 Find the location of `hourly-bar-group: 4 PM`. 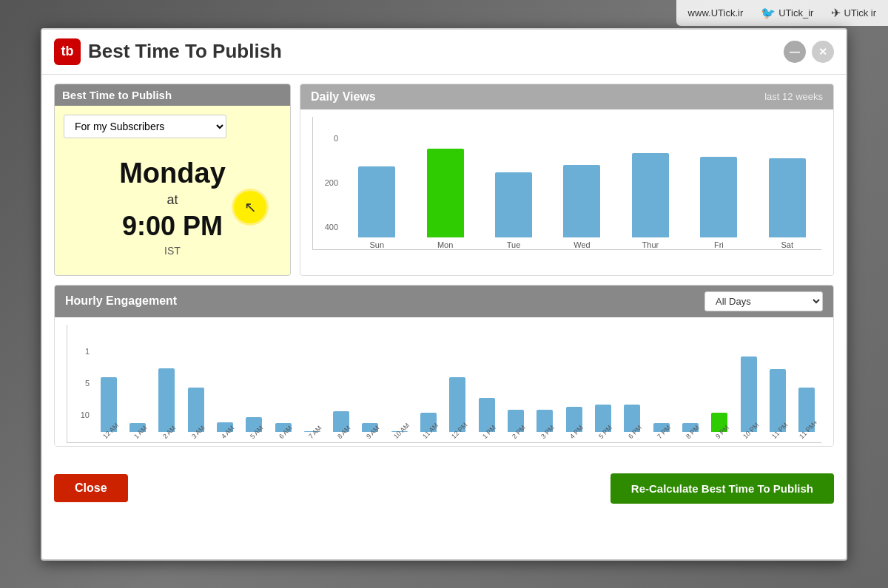

hourly-bar-group: 4 PM is located at coordinates (574, 383).